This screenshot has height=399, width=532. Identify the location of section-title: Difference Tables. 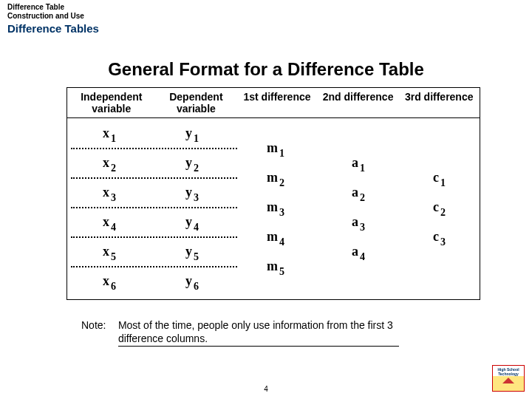
(53, 28).